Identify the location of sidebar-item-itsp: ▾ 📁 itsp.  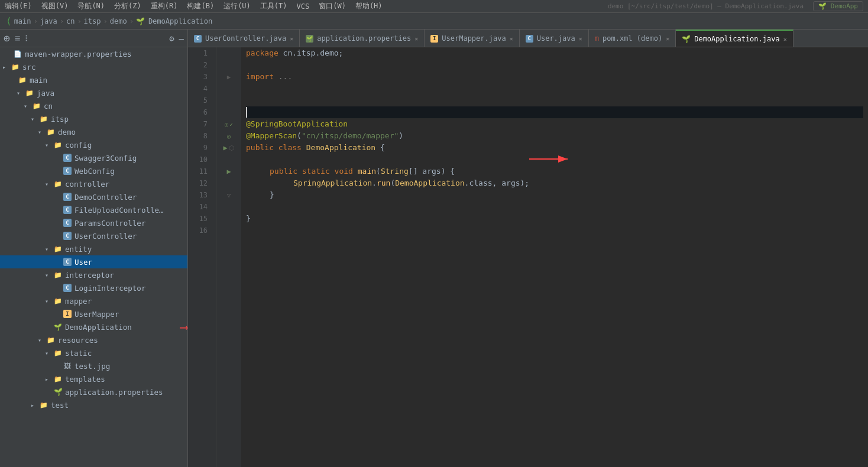
(93, 119).